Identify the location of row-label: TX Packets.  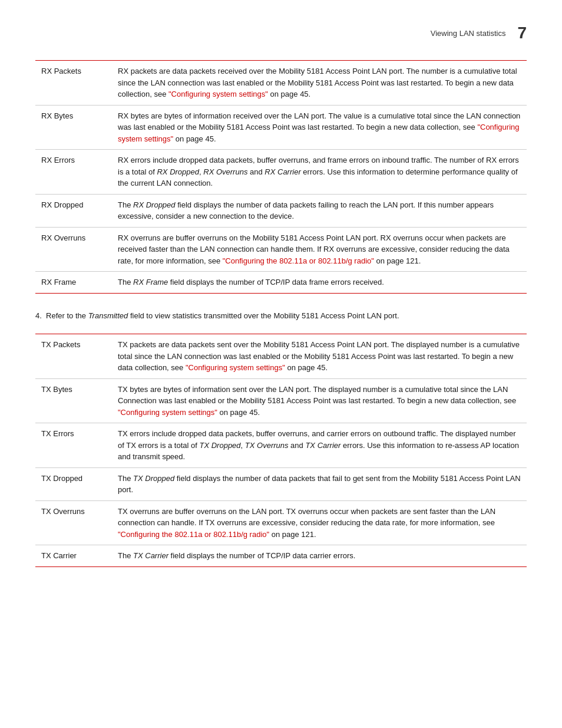
(74, 357).